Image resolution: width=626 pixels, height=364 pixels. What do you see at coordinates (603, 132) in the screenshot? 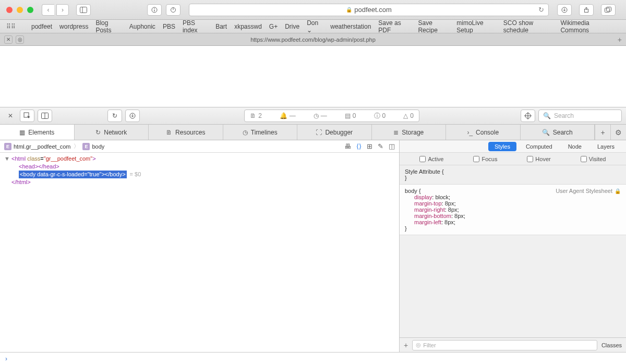
I see `add-tab-button: +` at bounding box center [603, 132].